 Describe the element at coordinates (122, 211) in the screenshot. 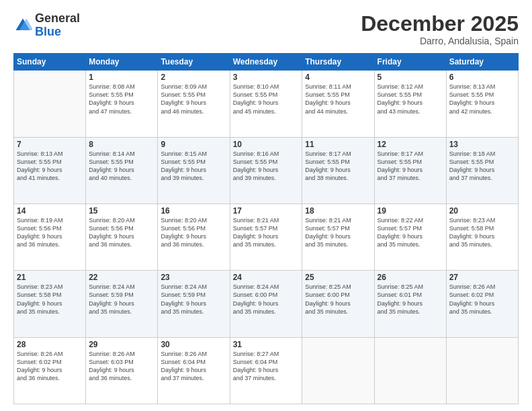

I see `day-number: 15` at that location.